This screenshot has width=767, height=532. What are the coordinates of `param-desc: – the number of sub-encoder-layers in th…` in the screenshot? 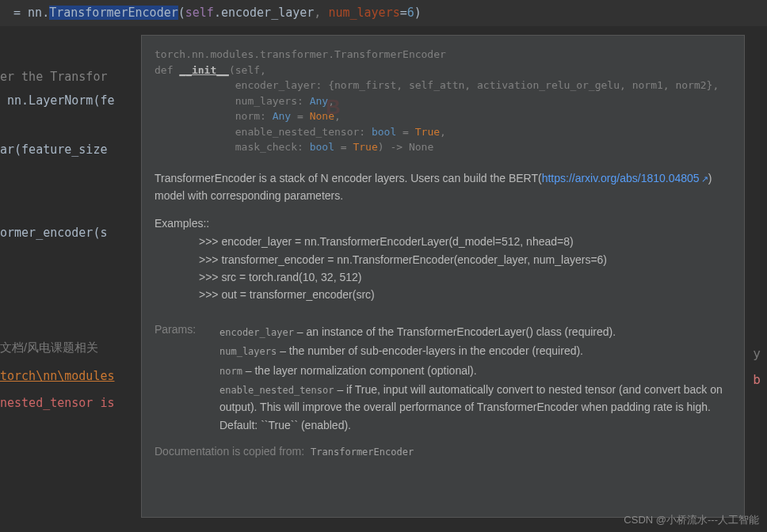 It's located at (429, 351).